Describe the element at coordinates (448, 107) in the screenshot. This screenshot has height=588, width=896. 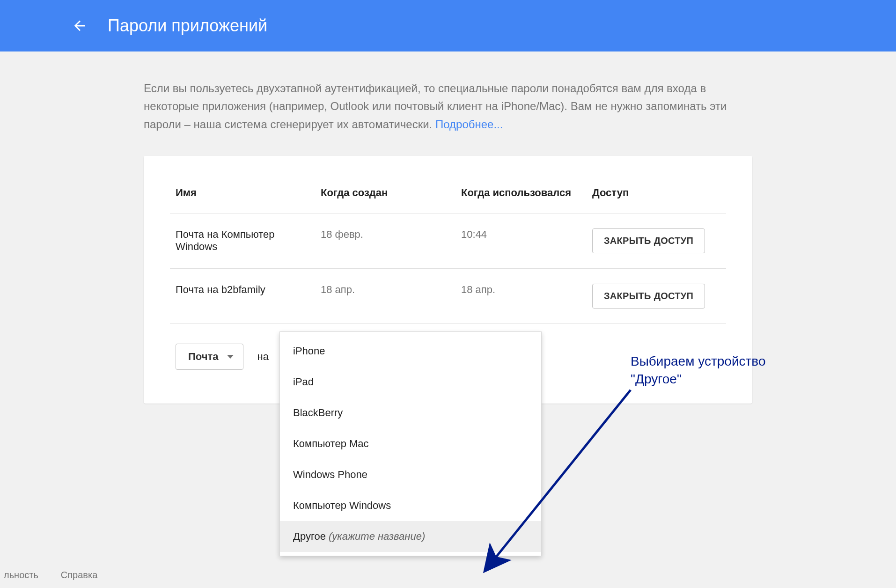
I see `intro-paragraph: Если вы пользуетесь двухэтапной аутентиф…` at that location.